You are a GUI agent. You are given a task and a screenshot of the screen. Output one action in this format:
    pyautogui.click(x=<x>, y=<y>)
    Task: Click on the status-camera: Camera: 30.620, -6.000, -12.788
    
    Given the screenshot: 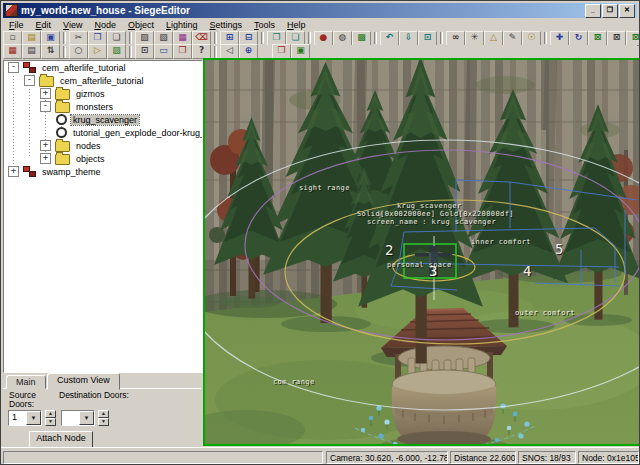 What is the action you would take?
    pyautogui.click(x=387, y=458)
    